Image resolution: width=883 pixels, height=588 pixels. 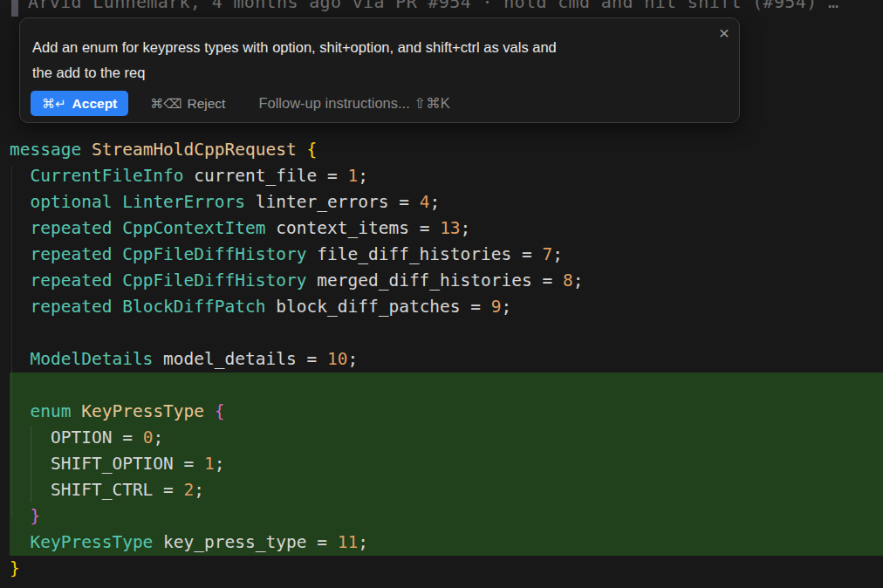 I want to click on blame-row: Arvid Lunnemark, 4 months ago via PR #95…, so click(x=442, y=9).